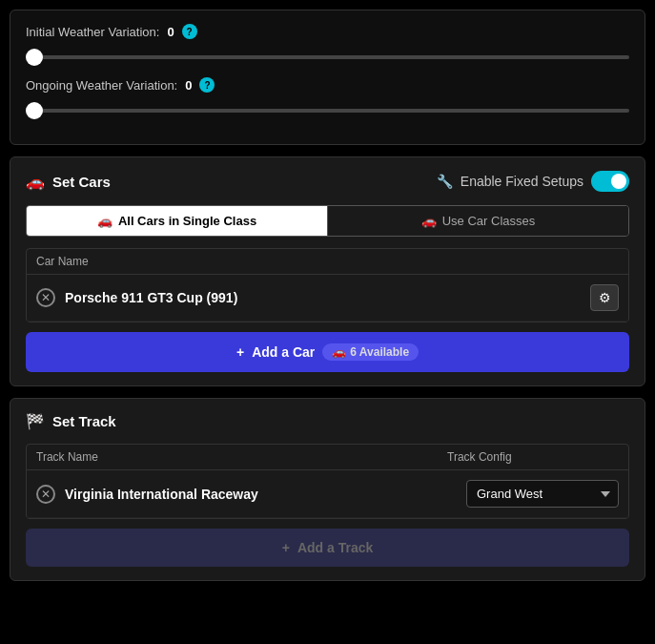 This screenshot has width=655, height=644. What do you see at coordinates (35, 422) in the screenshot?
I see `track-title-icon: 🏁` at bounding box center [35, 422].